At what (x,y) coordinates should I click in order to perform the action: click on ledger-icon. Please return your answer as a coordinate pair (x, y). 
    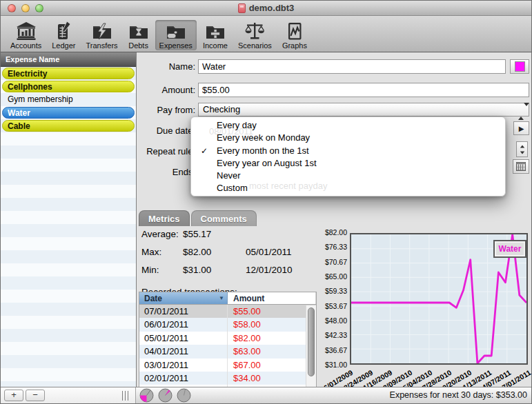
    Looking at the image, I should click on (63, 31).